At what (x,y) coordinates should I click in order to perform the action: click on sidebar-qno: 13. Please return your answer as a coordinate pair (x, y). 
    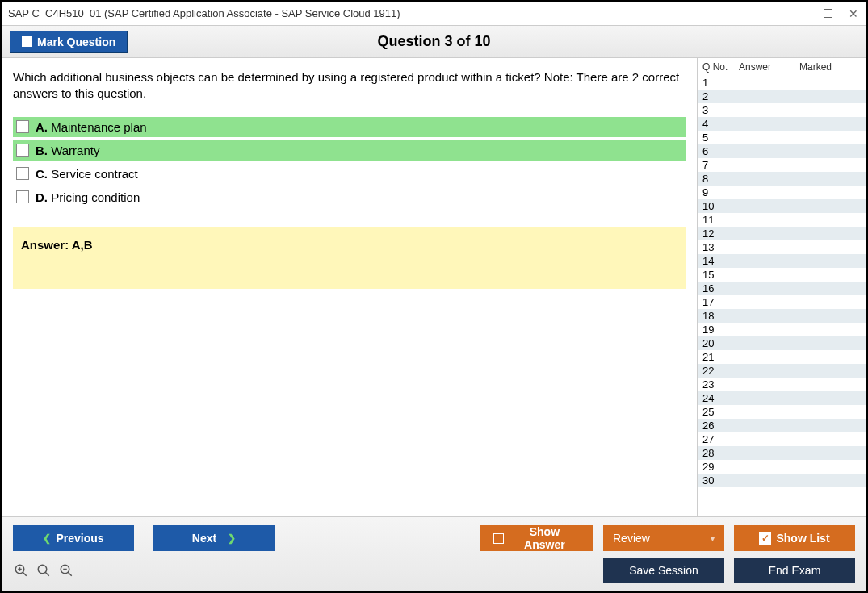
    Looking at the image, I should click on (720, 247).